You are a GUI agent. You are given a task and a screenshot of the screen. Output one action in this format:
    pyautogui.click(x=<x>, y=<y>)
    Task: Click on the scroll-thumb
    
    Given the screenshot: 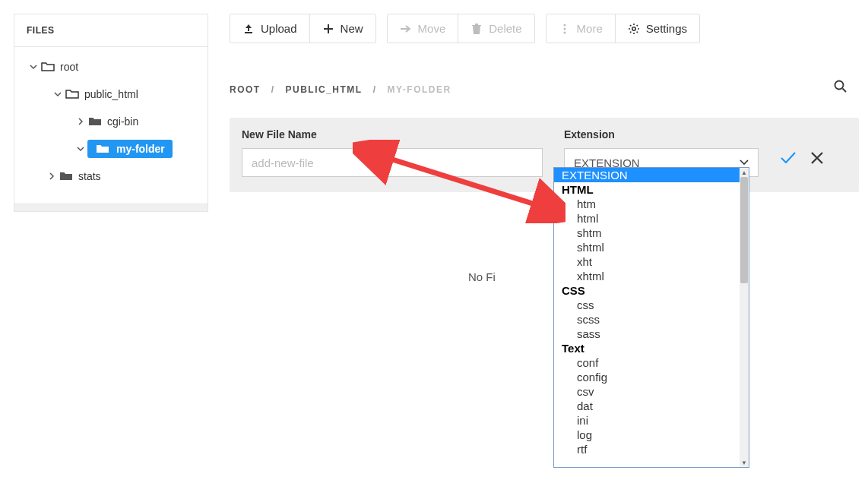 What is the action you would take?
    pyautogui.click(x=744, y=230)
    